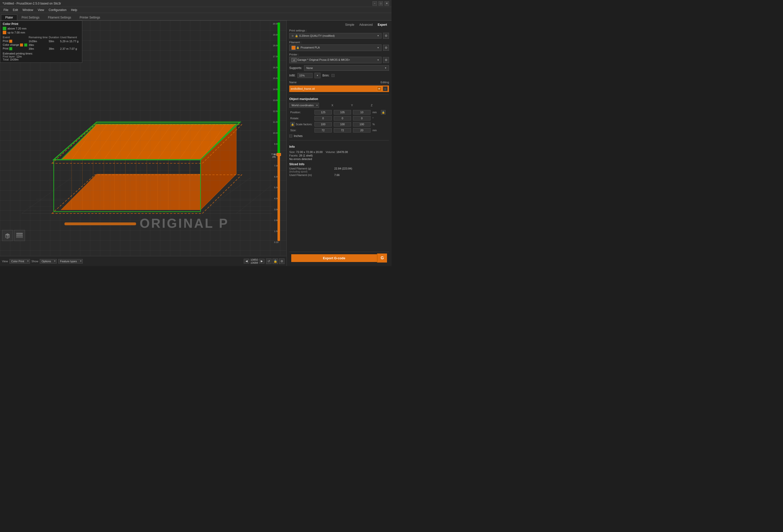 This screenshot has width=783, height=532. Describe the element at coordinates (41, 49) in the screenshot. I see `table-row: Print 39m 39m 2.37 m 7.07 g` at that location.